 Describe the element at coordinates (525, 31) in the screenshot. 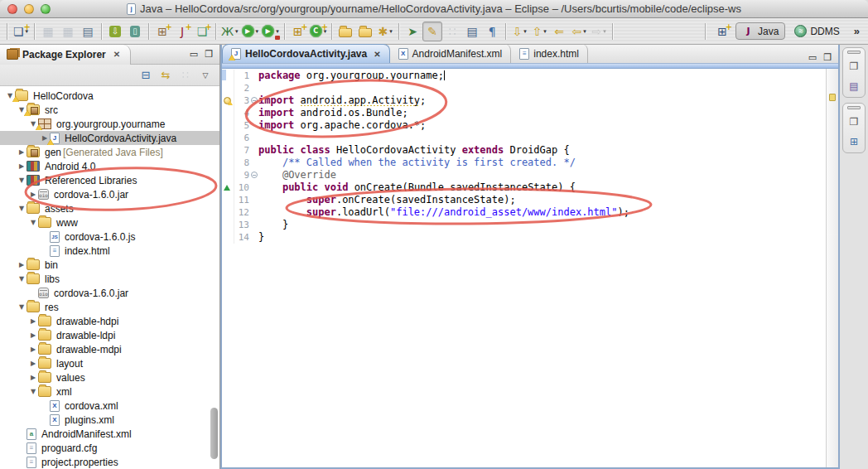

I see `next-annotation-dropdown-icon: ▾` at that location.